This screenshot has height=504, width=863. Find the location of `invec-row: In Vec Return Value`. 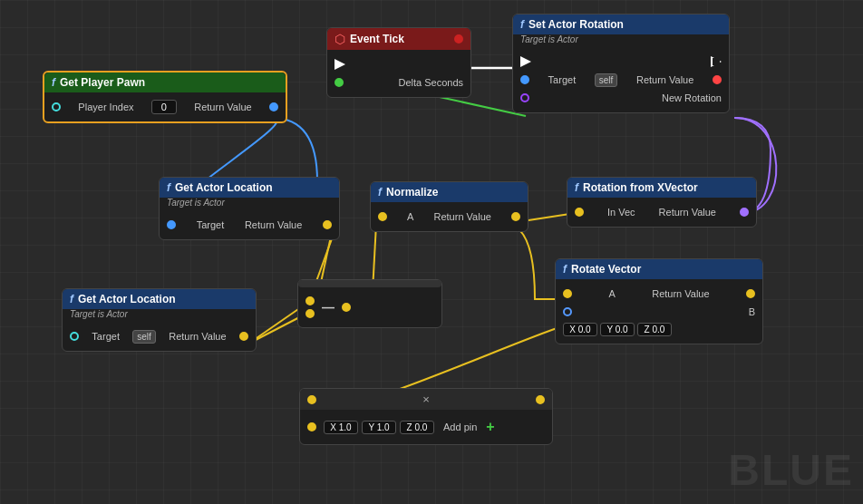

invec-row: In Vec Return Value is located at coordinates (662, 212).